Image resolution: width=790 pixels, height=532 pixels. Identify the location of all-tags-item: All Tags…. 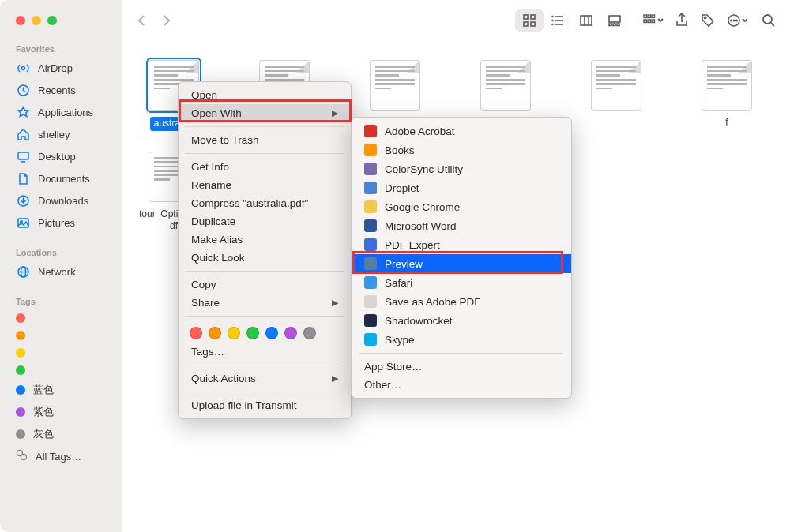
(61, 456).